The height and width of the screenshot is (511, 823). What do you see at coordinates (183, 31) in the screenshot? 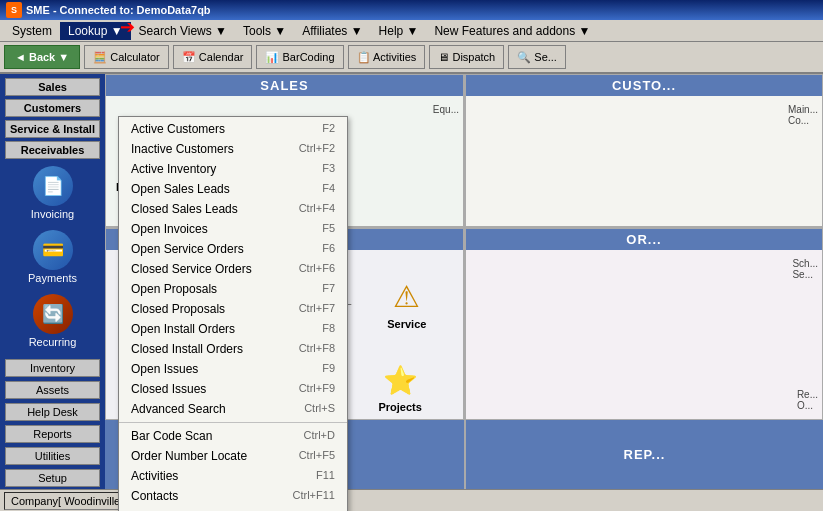
I see `menu-search-views: Search Views ▼` at bounding box center [183, 31].